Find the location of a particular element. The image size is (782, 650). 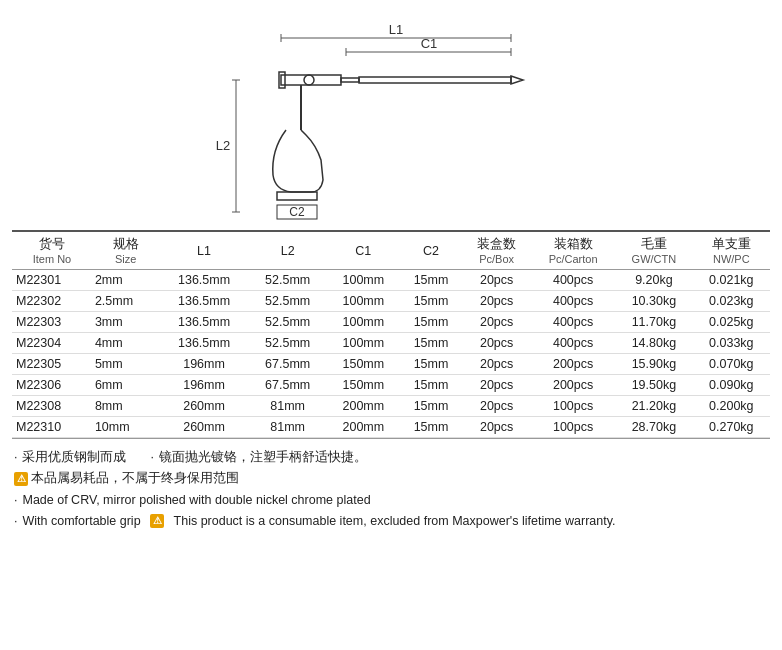

cell-7-8: 28.70kg is located at coordinates (654, 428).